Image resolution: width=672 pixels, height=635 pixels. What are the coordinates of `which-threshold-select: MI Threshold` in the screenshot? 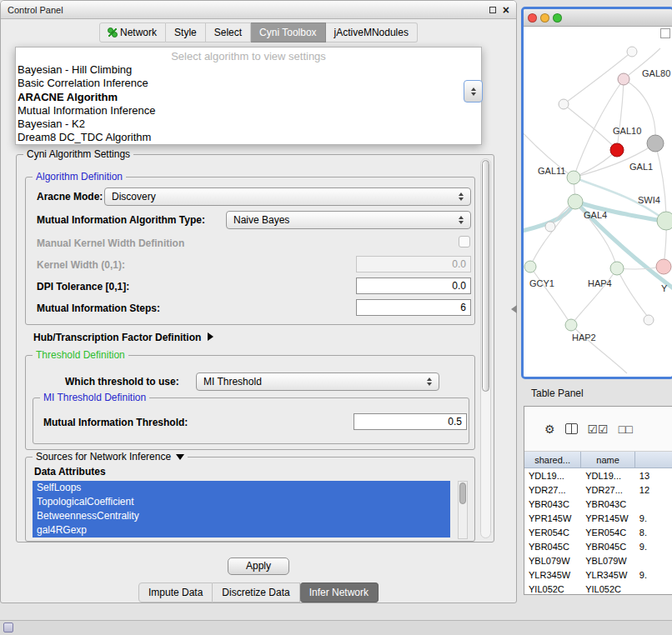 It's located at (318, 382).